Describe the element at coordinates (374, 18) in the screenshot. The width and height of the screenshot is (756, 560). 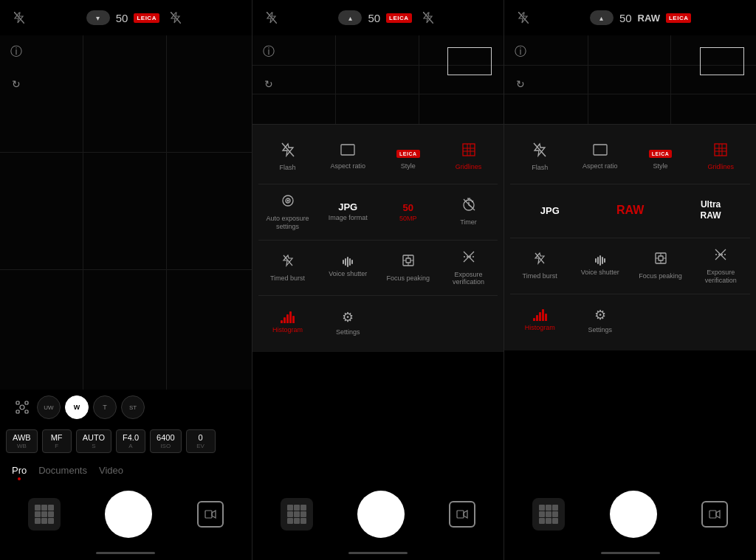
I see `focal-length-2: 50` at that location.